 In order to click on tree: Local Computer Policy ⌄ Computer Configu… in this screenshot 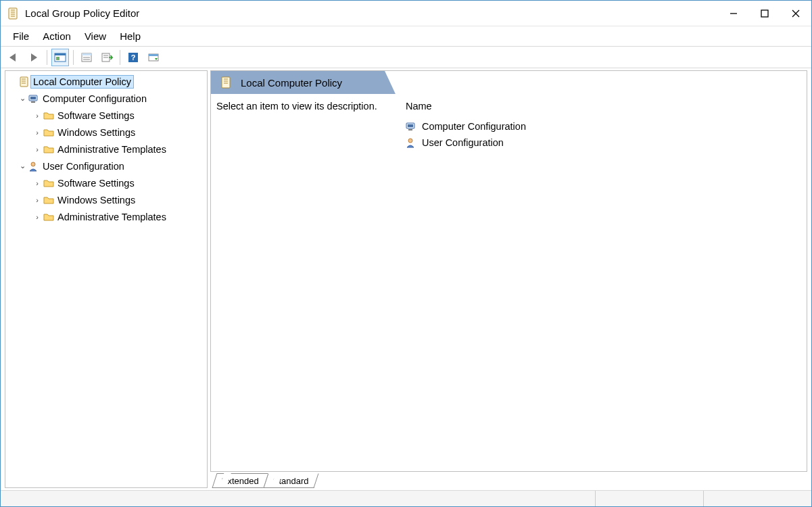, I will do `click(106, 149)`.